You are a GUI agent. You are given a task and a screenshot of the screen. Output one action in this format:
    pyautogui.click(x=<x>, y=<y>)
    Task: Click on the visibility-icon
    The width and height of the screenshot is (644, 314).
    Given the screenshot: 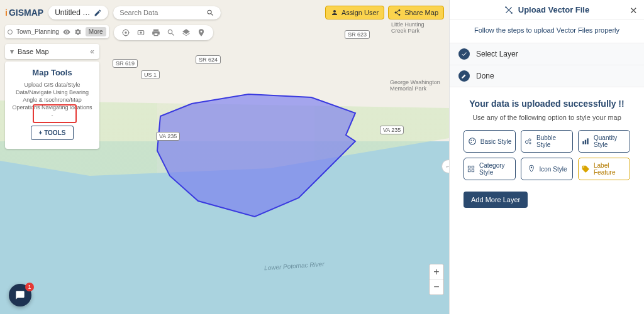 What is the action you would take?
    pyautogui.click(x=67, y=32)
    